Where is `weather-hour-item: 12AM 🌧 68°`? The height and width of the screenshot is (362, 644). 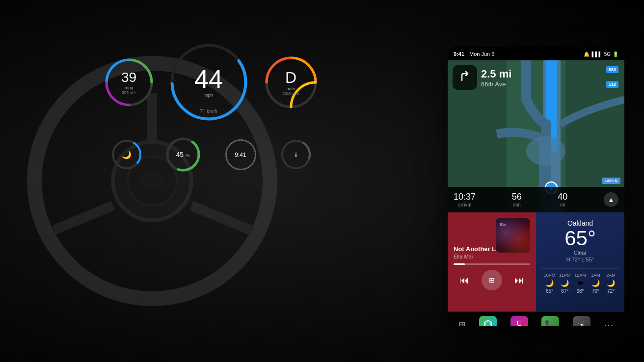 weather-hour-item: 12AM 🌧 68° is located at coordinates (580, 284).